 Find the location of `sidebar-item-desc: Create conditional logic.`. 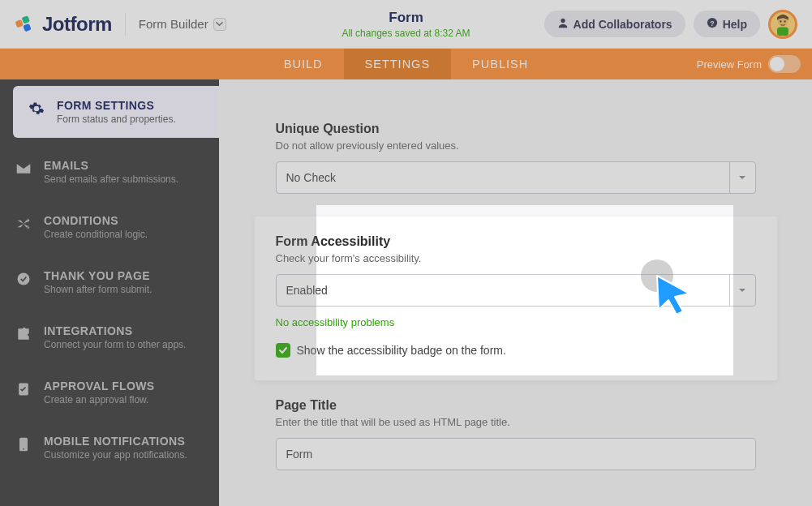

sidebar-item-desc: Create conditional logic. is located at coordinates (96, 234).